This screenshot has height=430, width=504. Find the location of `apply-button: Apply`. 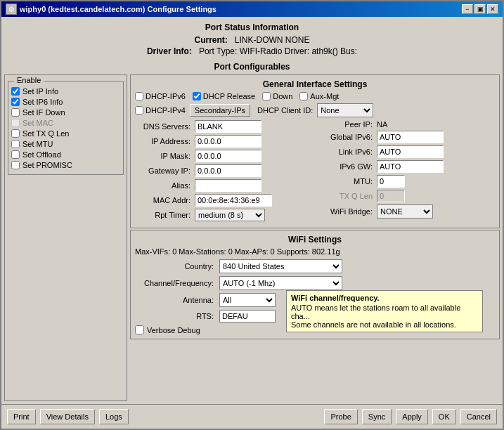

apply-button: Apply is located at coordinates (412, 417).